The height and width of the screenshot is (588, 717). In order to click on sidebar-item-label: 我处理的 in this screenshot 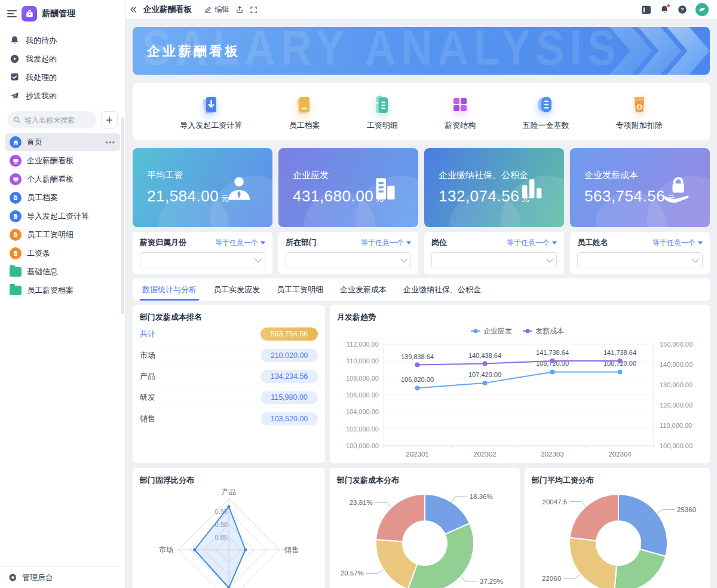, I will do `click(41, 78)`.